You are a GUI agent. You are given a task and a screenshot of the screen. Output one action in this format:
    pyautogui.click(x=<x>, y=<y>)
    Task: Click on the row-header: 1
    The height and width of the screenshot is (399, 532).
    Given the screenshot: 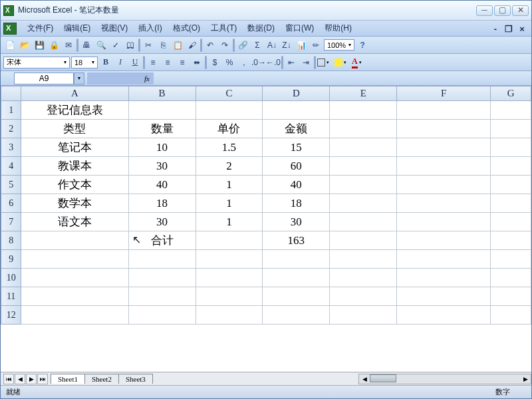 What is the action you would take?
    pyautogui.click(x=11, y=110)
    